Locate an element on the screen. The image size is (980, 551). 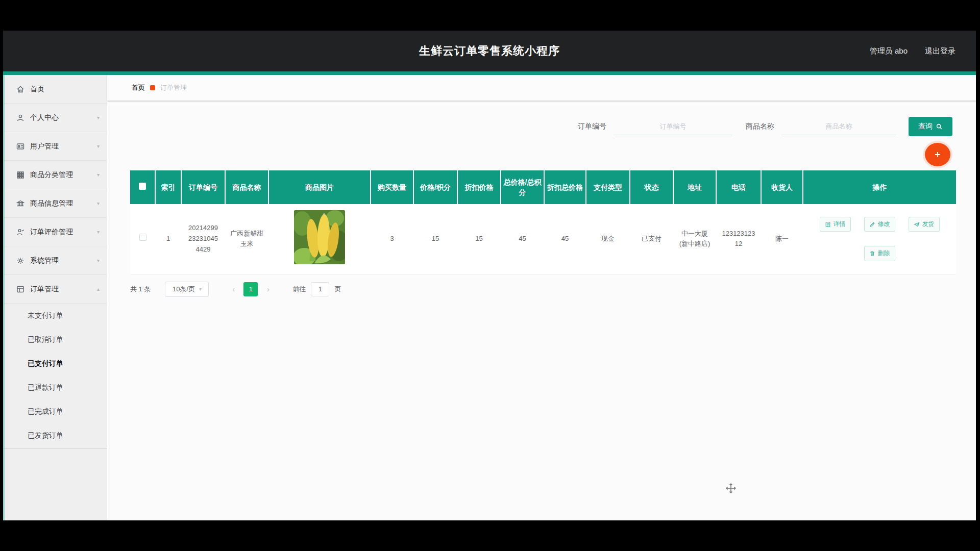
prev-page-button: ‹ is located at coordinates (233, 289).